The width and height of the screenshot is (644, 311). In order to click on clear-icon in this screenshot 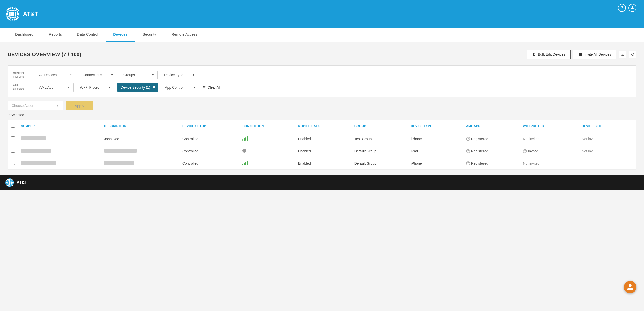, I will do `click(204, 87)`.